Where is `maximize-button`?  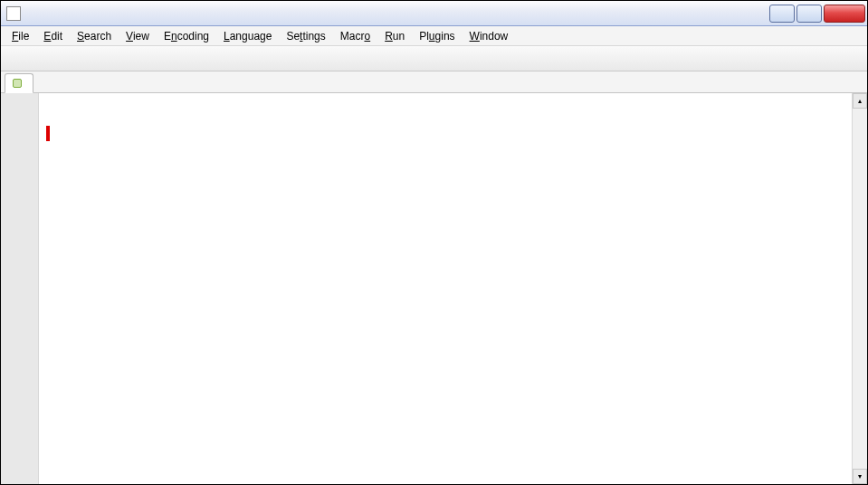 maximize-button is located at coordinates (809, 14).